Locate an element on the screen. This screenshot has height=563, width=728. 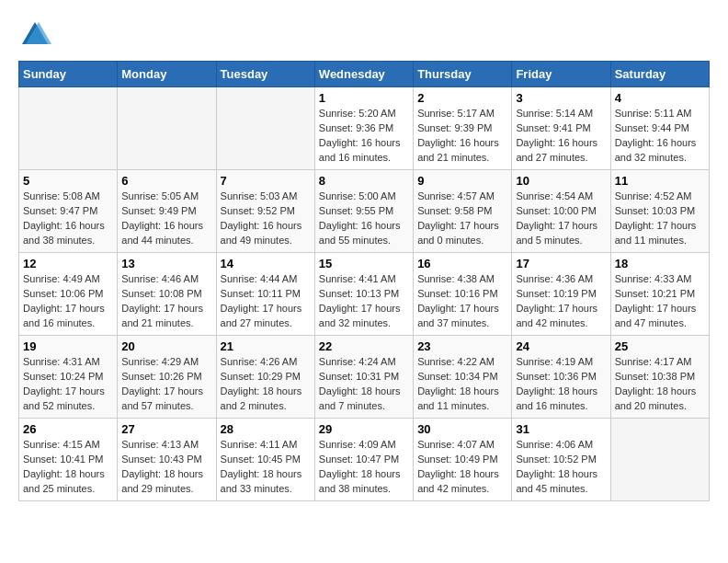
calendar-cell: 20Sunrise: 4:29 AM Sunset: 10:26 PM Dayl… is located at coordinates (167, 377).